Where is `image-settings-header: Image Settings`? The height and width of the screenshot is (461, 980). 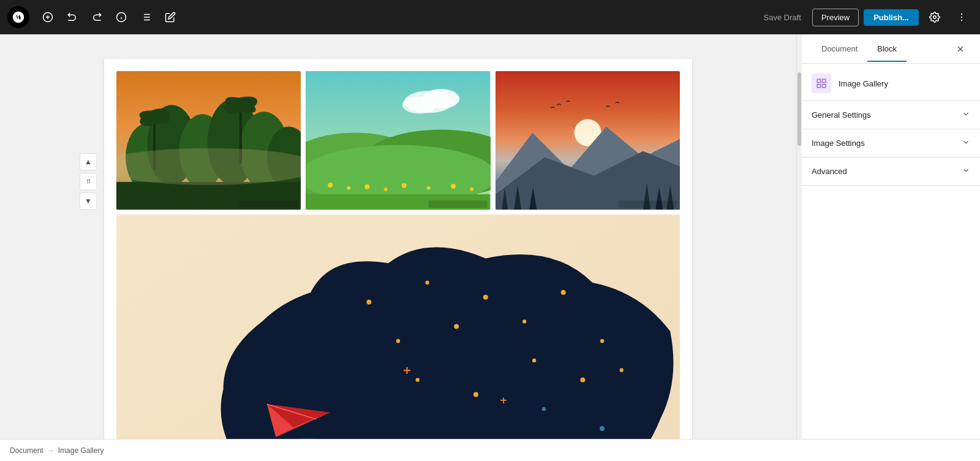
image-settings-header: Image Settings is located at coordinates (891, 143).